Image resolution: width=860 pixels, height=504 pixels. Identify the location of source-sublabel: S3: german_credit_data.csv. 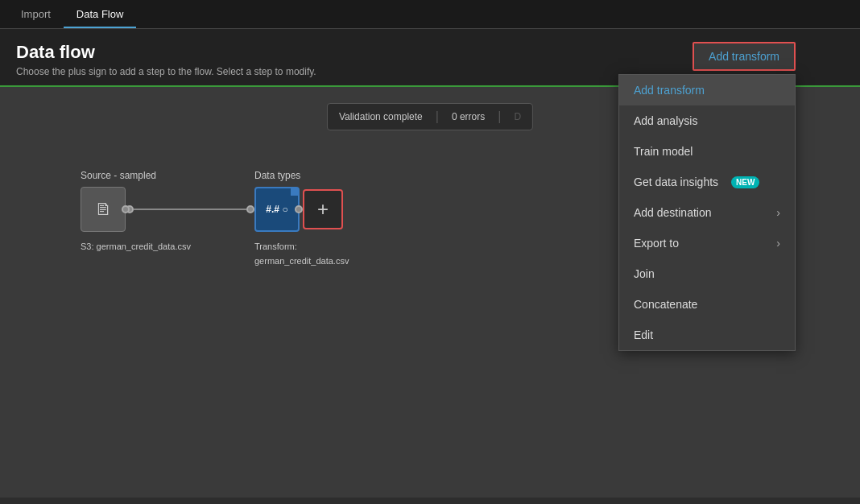
(135, 246).